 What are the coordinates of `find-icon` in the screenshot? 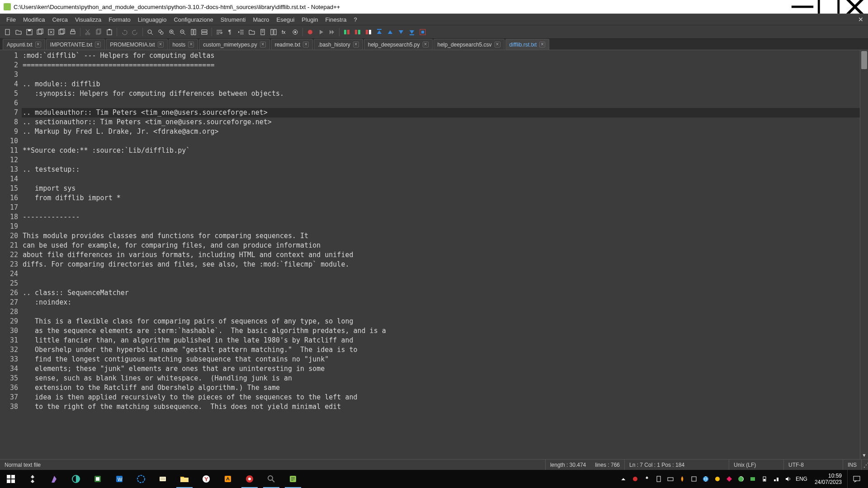 It's located at (150, 32).